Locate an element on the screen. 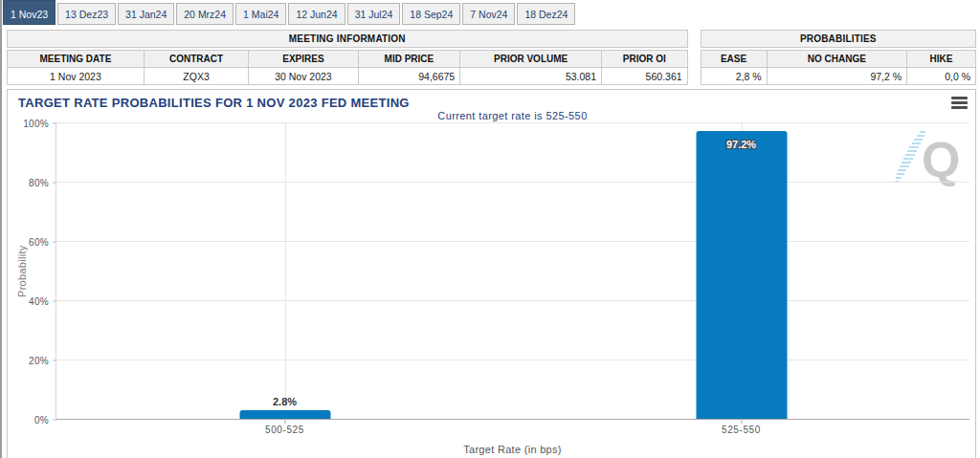 The width and height of the screenshot is (980, 458). probabilities-data-row: 2,8 %97,2 %0,0 % is located at coordinates (838, 76).